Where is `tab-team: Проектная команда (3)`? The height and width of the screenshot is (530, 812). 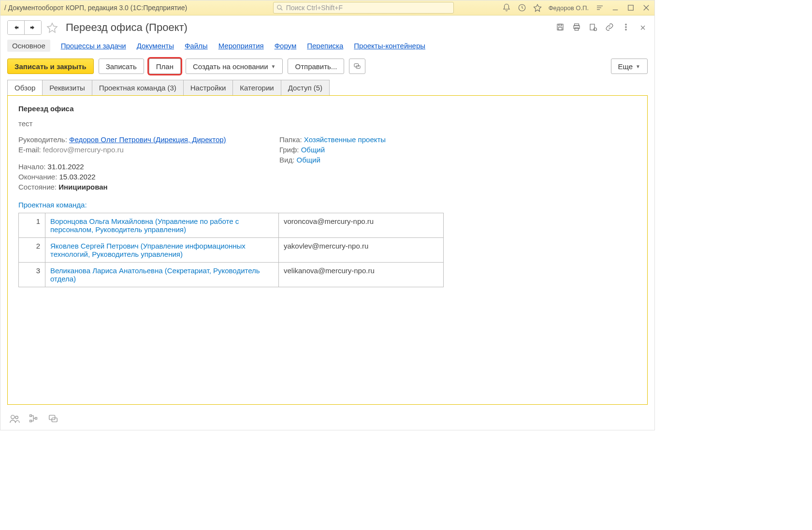
tab-team: Проектная команда (3) is located at coordinates (138, 88).